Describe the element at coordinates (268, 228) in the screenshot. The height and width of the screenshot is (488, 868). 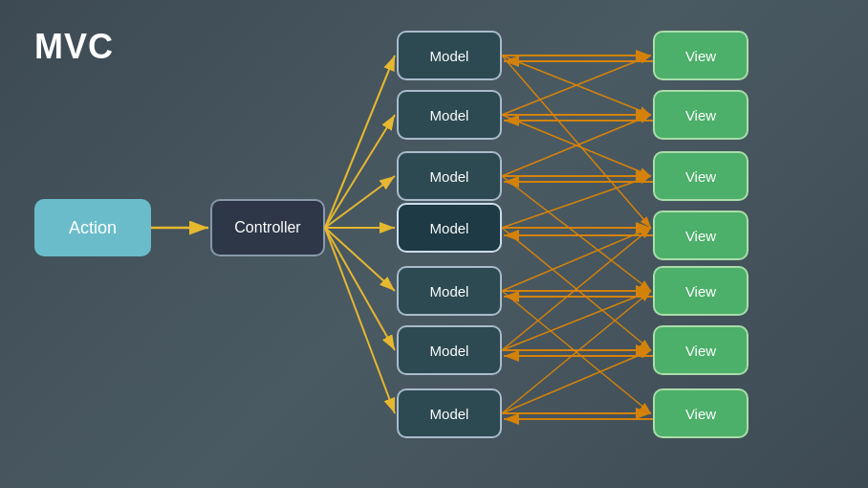
I see `controller-box: Controller` at that location.